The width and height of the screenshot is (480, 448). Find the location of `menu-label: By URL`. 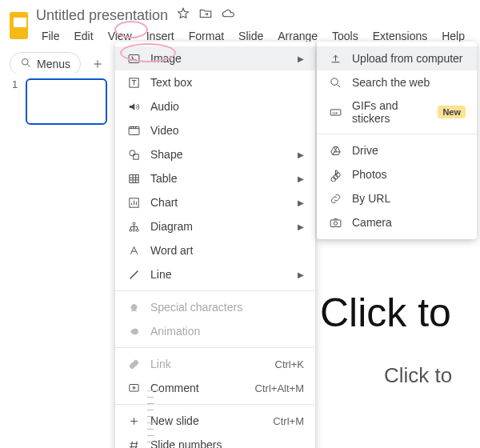

menu-label: By URL is located at coordinates (409, 198).